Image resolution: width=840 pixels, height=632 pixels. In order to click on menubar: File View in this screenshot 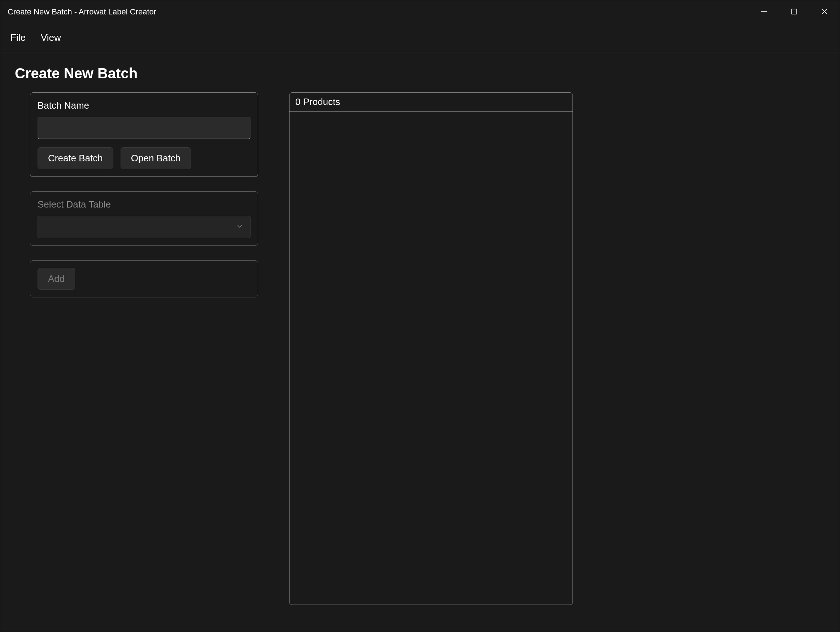, I will do `click(420, 38)`.